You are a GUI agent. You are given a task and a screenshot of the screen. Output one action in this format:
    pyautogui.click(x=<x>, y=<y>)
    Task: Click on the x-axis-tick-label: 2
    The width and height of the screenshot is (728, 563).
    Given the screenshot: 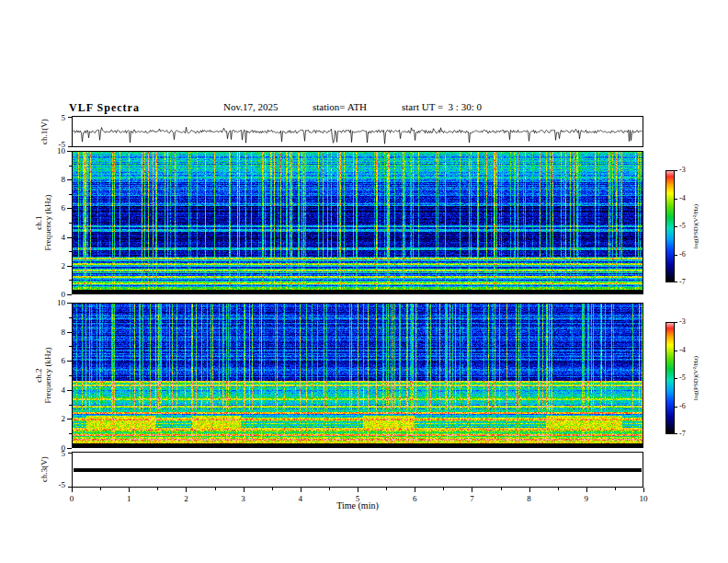 What is the action you would take?
    pyautogui.click(x=186, y=499)
    